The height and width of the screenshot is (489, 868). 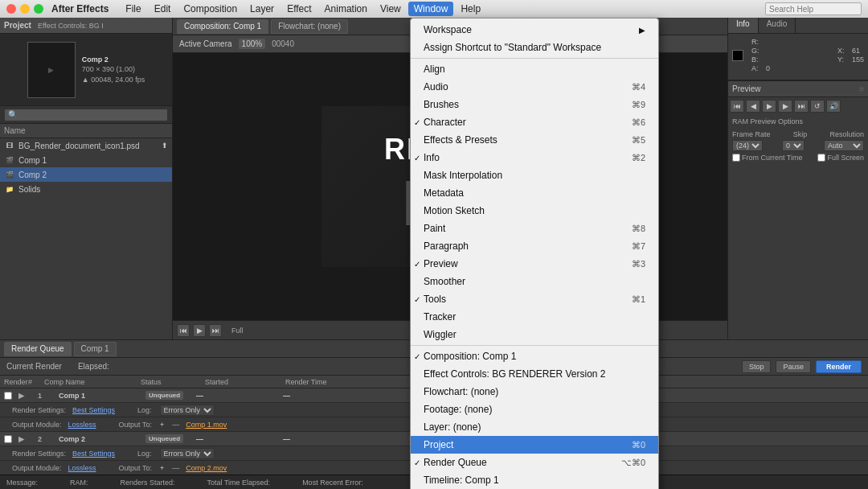 I want to click on output-module-plus-2: +, so click(x=162, y=468).